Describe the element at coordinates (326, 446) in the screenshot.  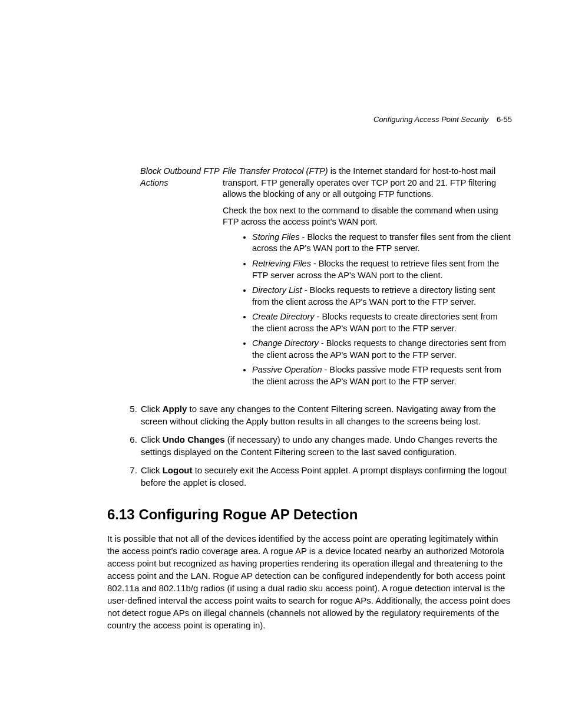
I see `step-item: Click Undo Changes (if necessary) to und…` at that location.